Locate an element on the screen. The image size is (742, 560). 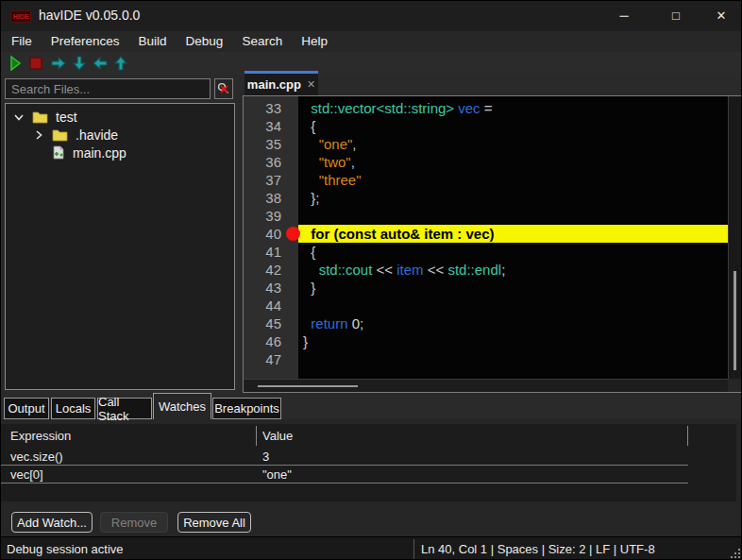
code-line-41: 41 { is located at coordinates (485, 251).